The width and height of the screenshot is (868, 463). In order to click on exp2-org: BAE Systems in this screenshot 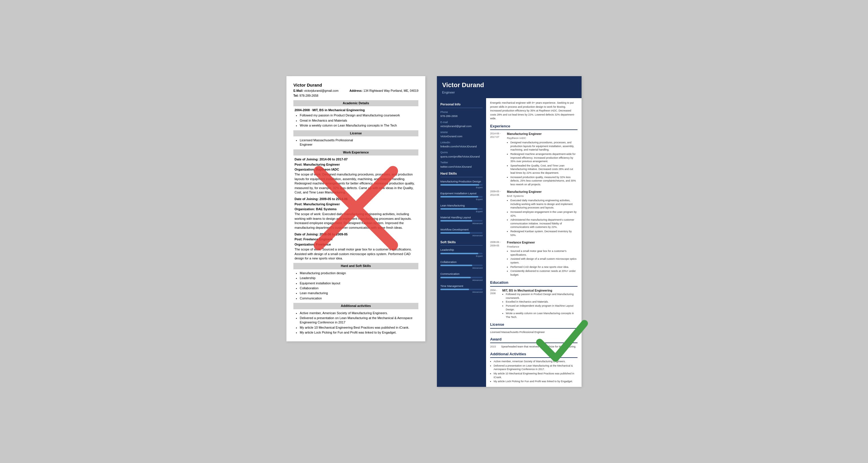, I will do `click(542, 196)`.